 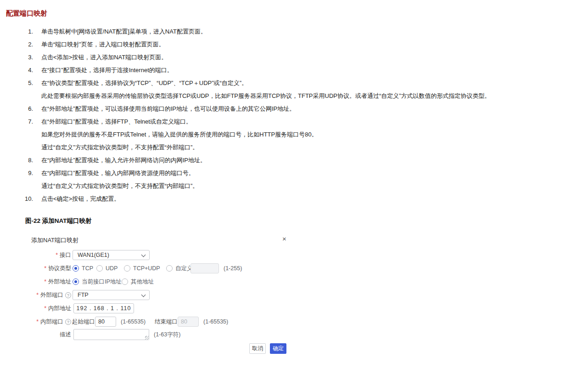 I want to click on external-port-label-text: 外部端口, so click(x=52, y=295).